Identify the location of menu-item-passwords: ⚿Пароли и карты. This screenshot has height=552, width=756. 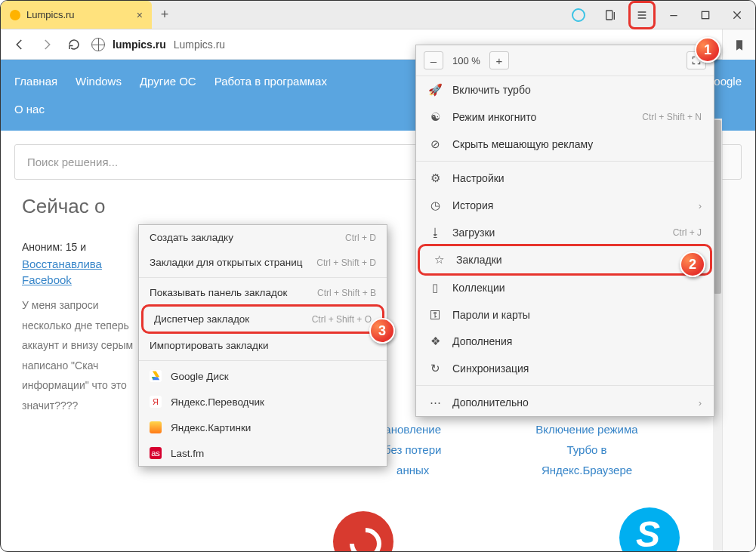
(565, 314).